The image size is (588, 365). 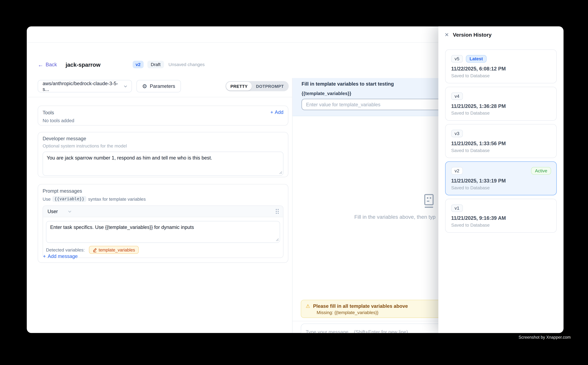 I want to click on version-id-chip: v3, so click(x=457, y=133).